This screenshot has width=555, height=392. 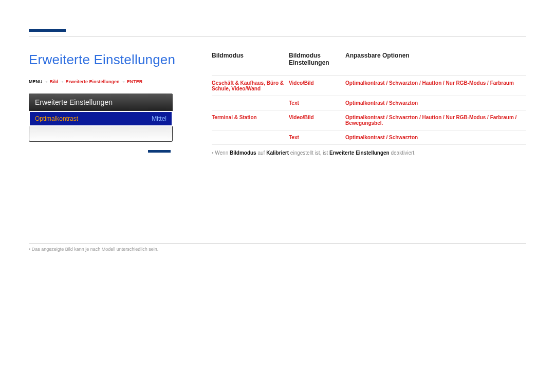 What do you see at coordinates (278, 153) in the screenshot?
I see `note-k2: Kalibriert` at bounding box center [278, 153].